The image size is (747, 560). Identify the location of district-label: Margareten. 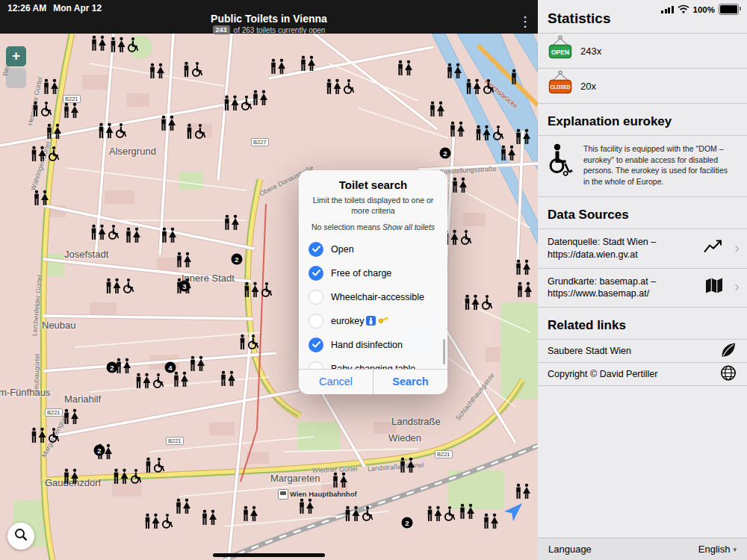
(295, 478).